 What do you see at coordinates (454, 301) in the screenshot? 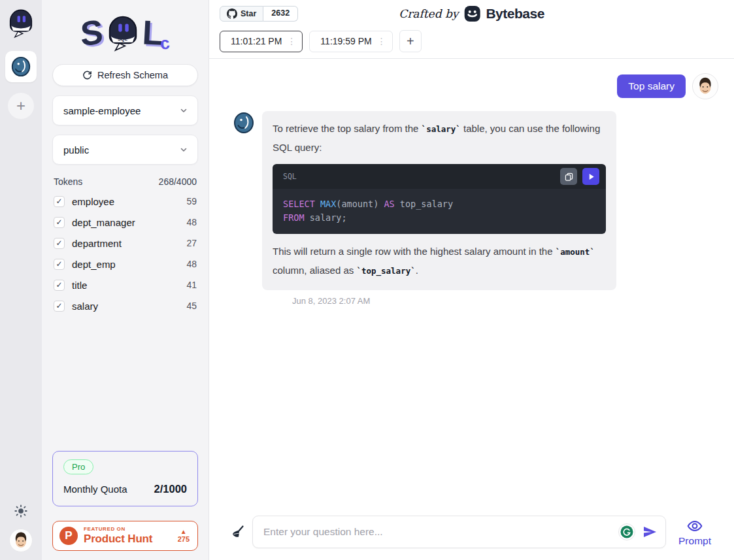
I see `message-timestamp: Jun 8, 2023 2:07 AM` at bounding box center [454, 301].